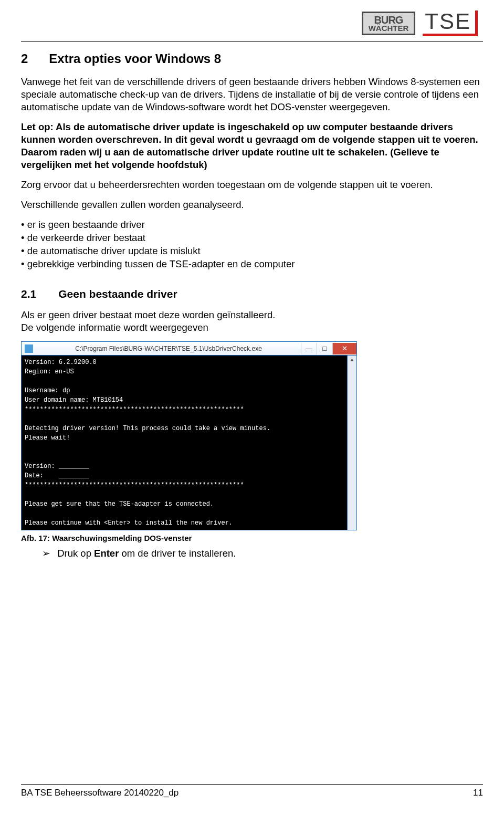 This screenshot has width=504, height=815. Describe the element at coordinates (450, 23) in the screenshot. I see `tse-logo: TSE` at that location.